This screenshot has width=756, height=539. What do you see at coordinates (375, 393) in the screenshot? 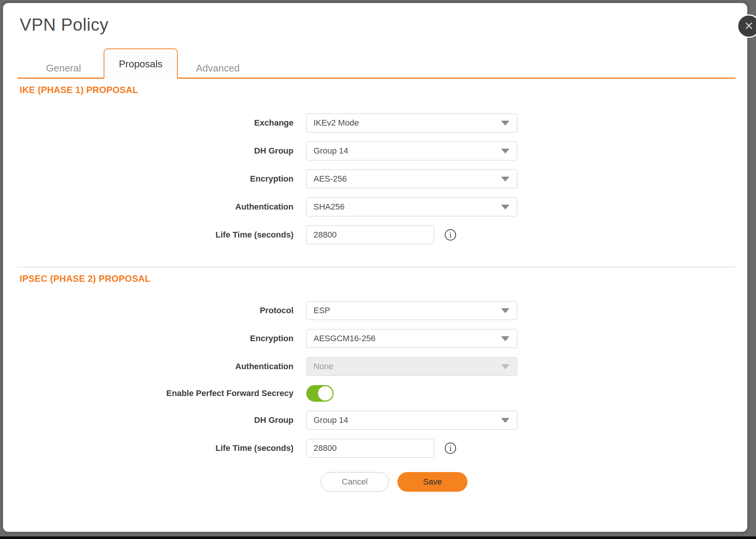
I see `row-pfs: Enable Perfect Forward Secrecy` at bounding box center [375, 393].